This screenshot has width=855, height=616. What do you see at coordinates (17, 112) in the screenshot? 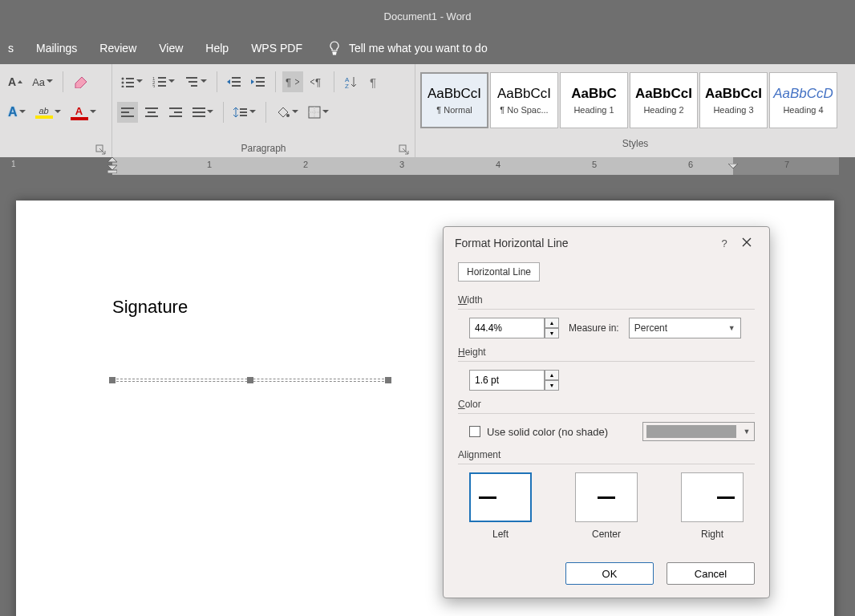
I see `text-effects-button: A` at bounding box center [17, 112].